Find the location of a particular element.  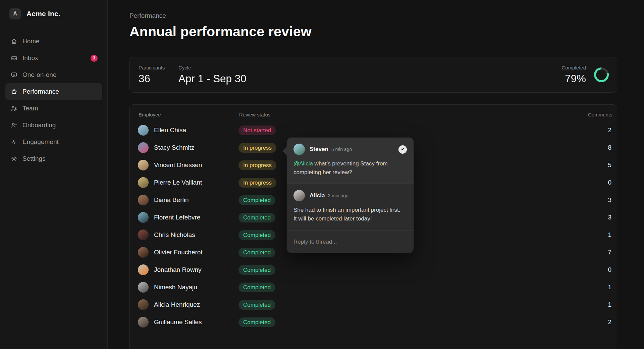

workspace-switcher: A Acme Inc. is located at coordinates (54, 10).